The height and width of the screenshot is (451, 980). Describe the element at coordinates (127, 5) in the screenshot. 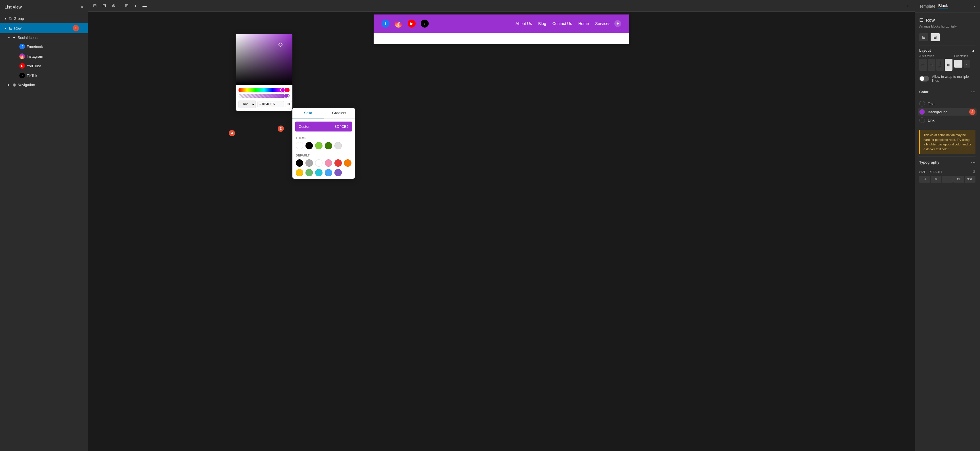

I see `justify-button: ⊞` at that location.